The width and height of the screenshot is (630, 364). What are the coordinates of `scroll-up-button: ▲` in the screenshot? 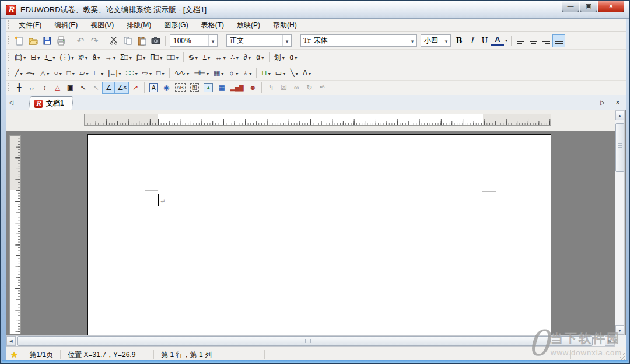 It's located at (620, 116).